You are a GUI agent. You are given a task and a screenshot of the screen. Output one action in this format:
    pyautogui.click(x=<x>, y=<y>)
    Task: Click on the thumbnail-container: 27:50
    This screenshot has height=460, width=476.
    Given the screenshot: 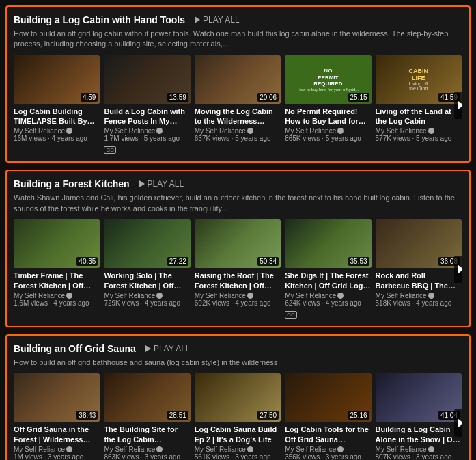 What is the action you would take?
    pyautogui.click(x=238, y=398)
    